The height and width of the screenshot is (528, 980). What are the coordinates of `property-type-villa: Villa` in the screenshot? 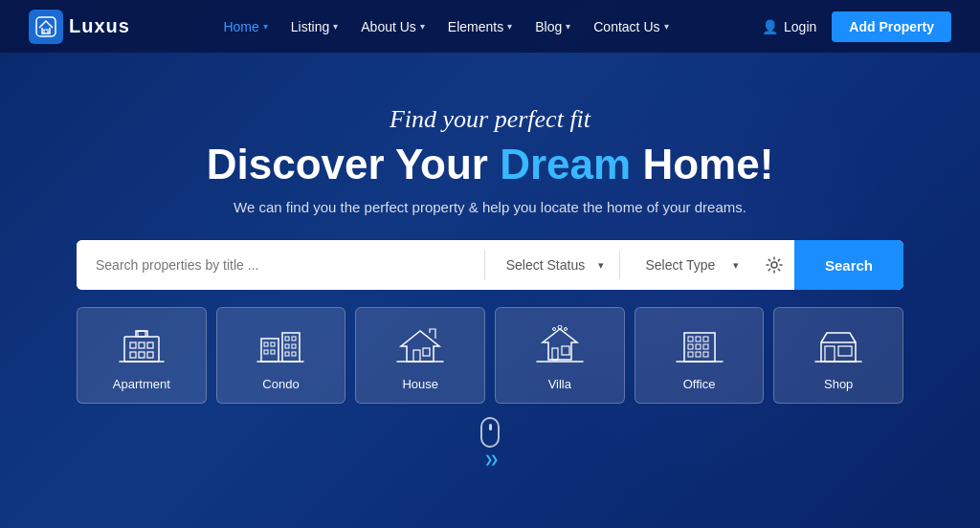 It's located at (560, 356).